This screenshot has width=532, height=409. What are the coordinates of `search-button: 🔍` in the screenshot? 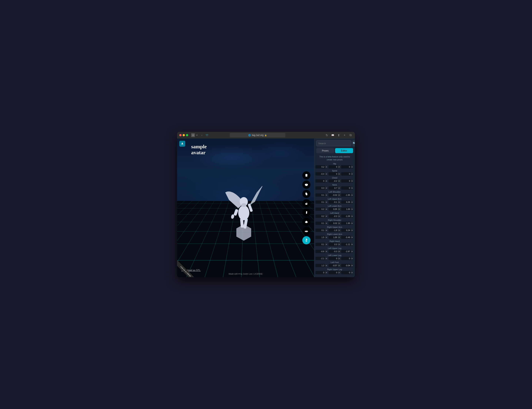 It's located at (354, 143).